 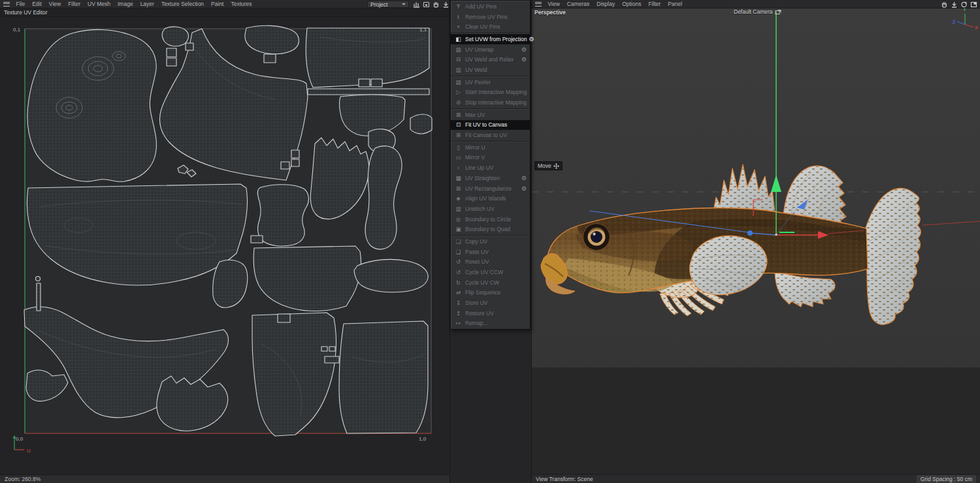 What do you see at coordinates (125, 4) in the screenshot?
I see `menu-image: Image` at bounding box center [125, 4].